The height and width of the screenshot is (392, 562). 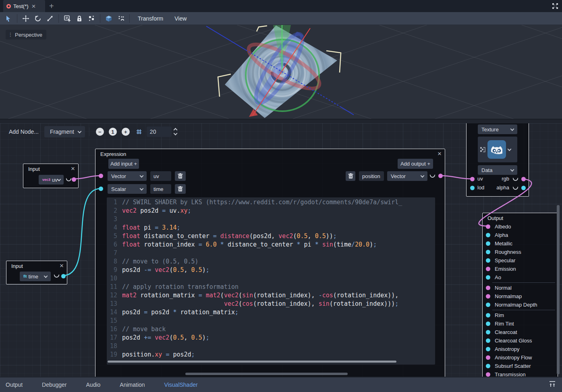 I want to click on view-menu: View, so click(x=180, y=19).